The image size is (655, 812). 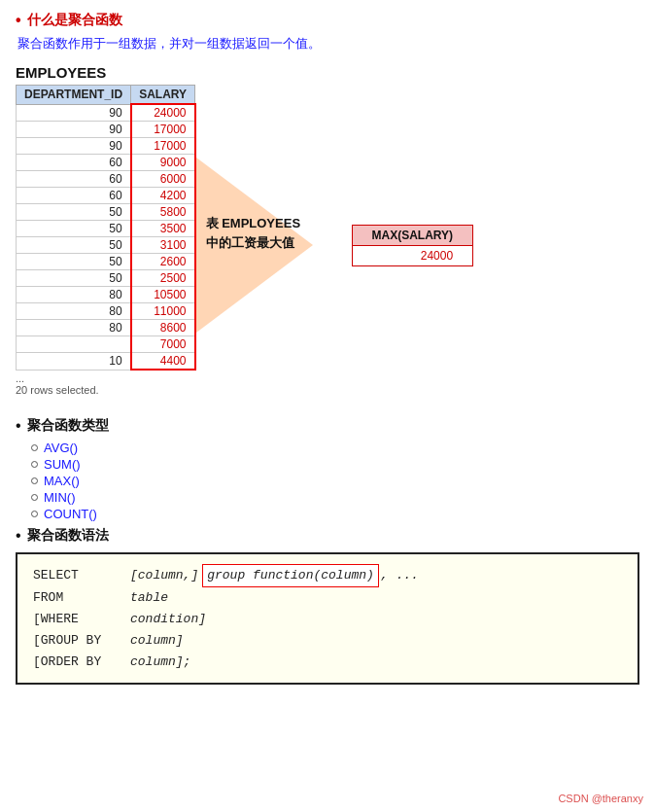 I want to click on table-row: 104400, so click(x=106, y=362).